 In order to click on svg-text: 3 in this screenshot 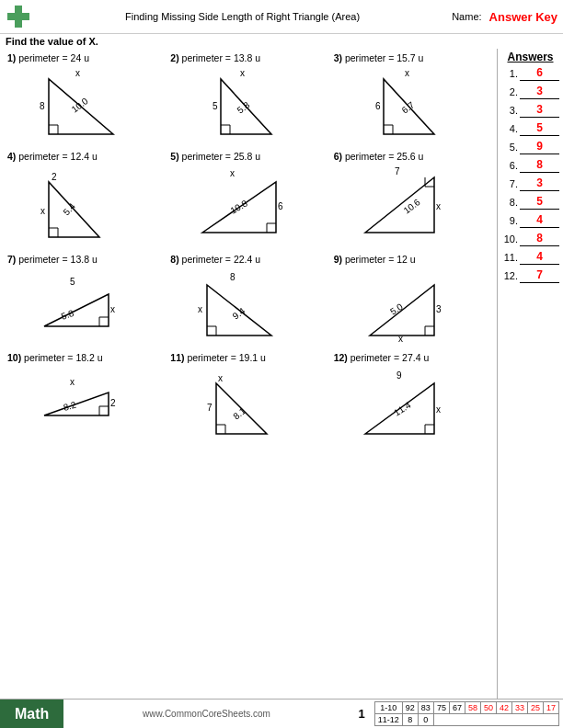, I will do `click(439, 309)`.